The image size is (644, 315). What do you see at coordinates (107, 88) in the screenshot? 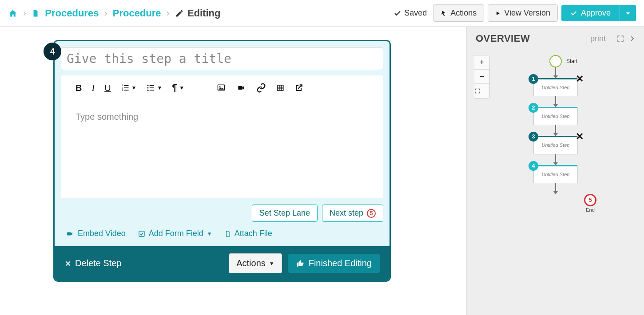
I see `underline-icon: U` at bounding box center [107, 88].